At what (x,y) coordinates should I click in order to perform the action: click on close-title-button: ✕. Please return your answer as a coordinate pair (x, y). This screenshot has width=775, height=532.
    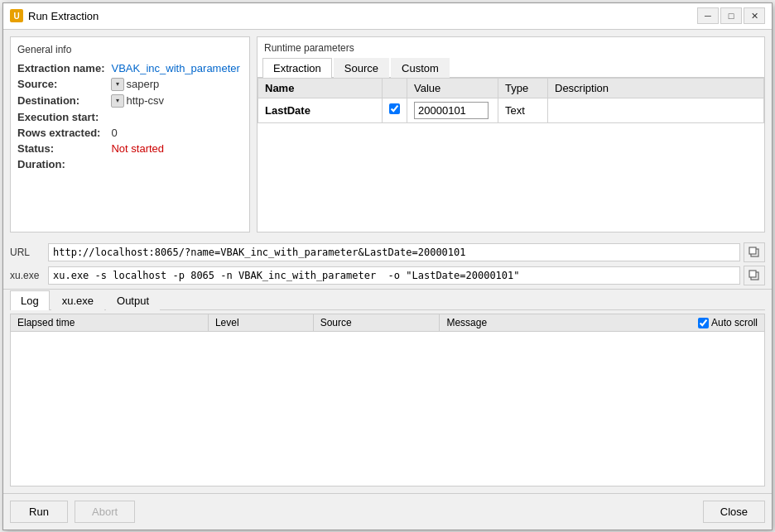
    Looking at the image, I should click on (754, 16).